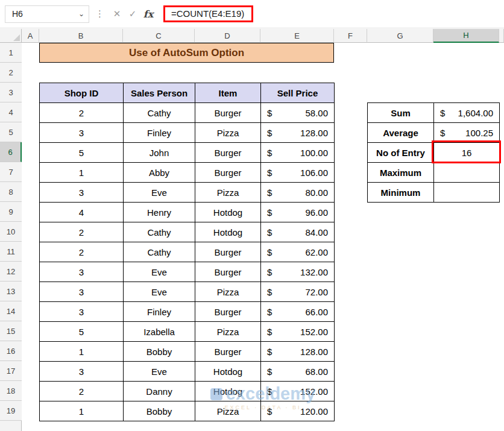 The image size is (504, 431). Describe the element at coordinates (159, 392) in the screenshot. I see `table-cell: Danny` at that location.